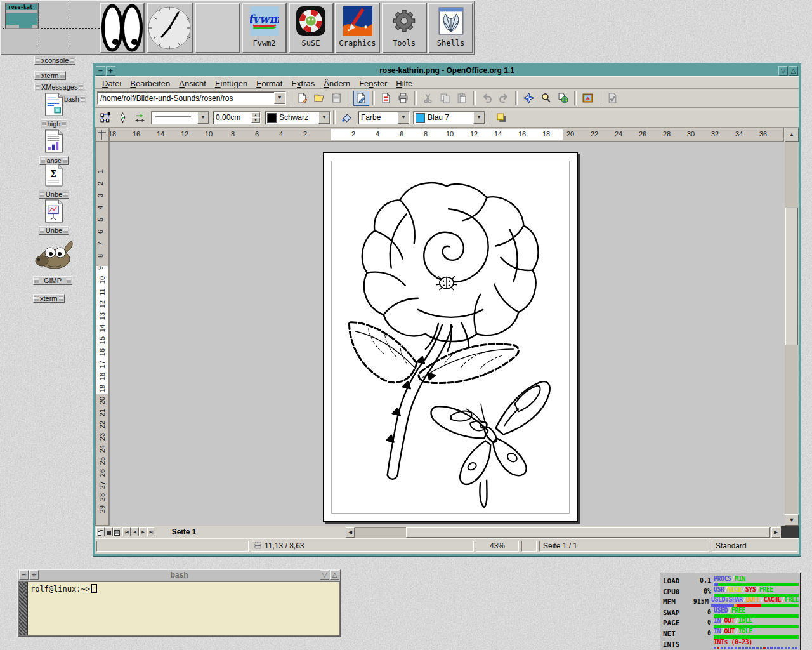 The image size is (812, 650). I want to click on url-combobox: /home/rolf/Bilder-und-Sounds/rosen/ros ▼, so click(192, 98).